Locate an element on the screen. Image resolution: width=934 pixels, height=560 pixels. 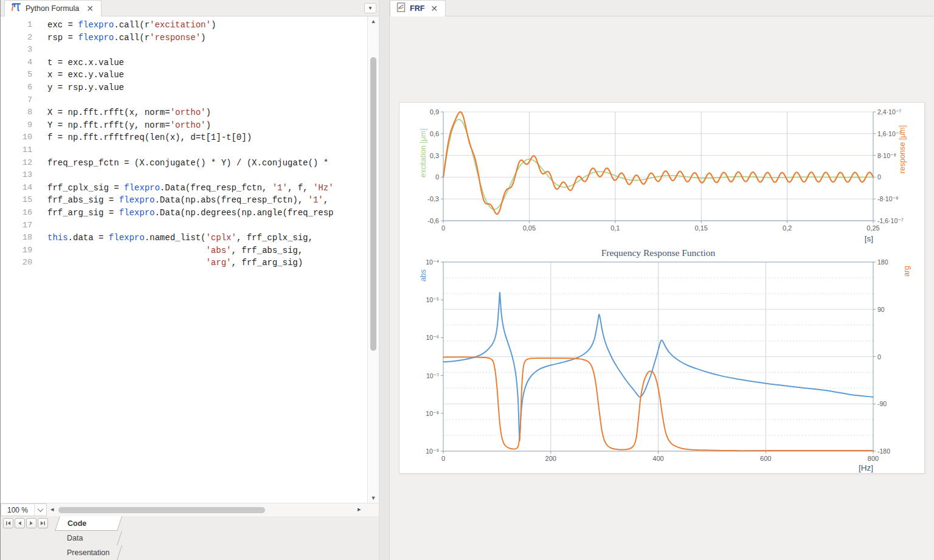
code-line: 5x = exc.y.value is located at coordinates (184, 75).